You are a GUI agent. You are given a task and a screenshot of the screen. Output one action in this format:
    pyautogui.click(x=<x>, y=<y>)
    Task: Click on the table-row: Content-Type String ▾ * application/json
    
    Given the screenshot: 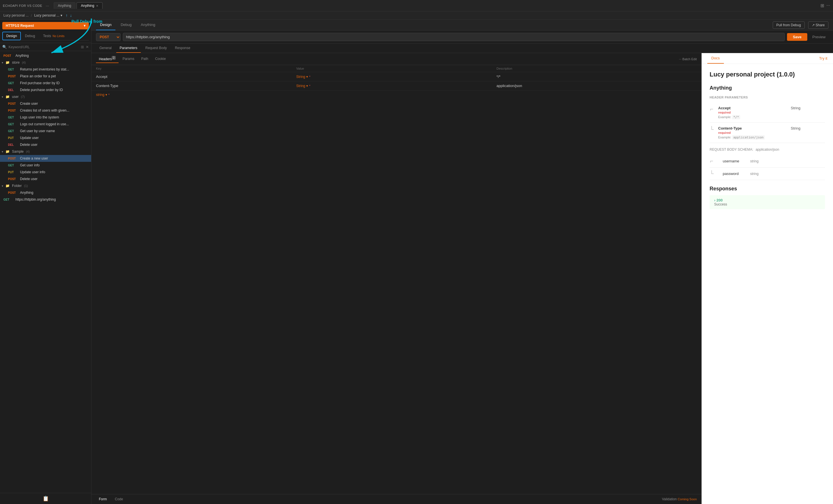 What is the action you would take?
    pyautogui.click(x=396, y=86)
    